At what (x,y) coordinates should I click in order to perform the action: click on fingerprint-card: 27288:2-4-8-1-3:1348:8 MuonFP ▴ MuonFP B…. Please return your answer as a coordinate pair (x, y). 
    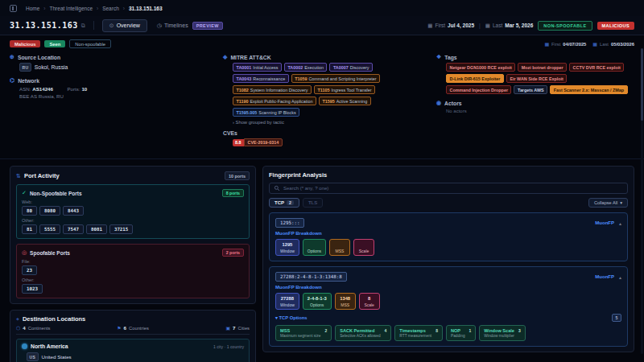
    Looking at the image, I should click on (448, 306).